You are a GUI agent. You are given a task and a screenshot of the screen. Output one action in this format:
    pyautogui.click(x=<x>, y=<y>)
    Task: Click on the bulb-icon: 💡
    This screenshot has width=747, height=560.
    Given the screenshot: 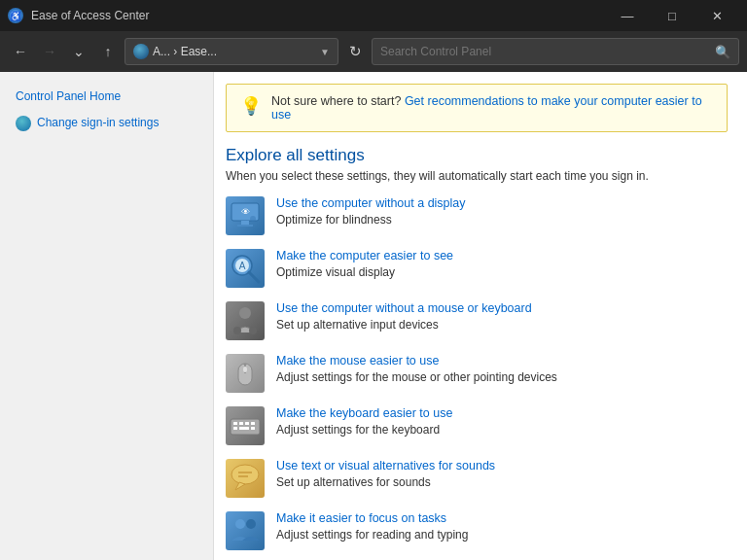 What is the action you would take?
    pyautogui.click(x=251, y=106)
    